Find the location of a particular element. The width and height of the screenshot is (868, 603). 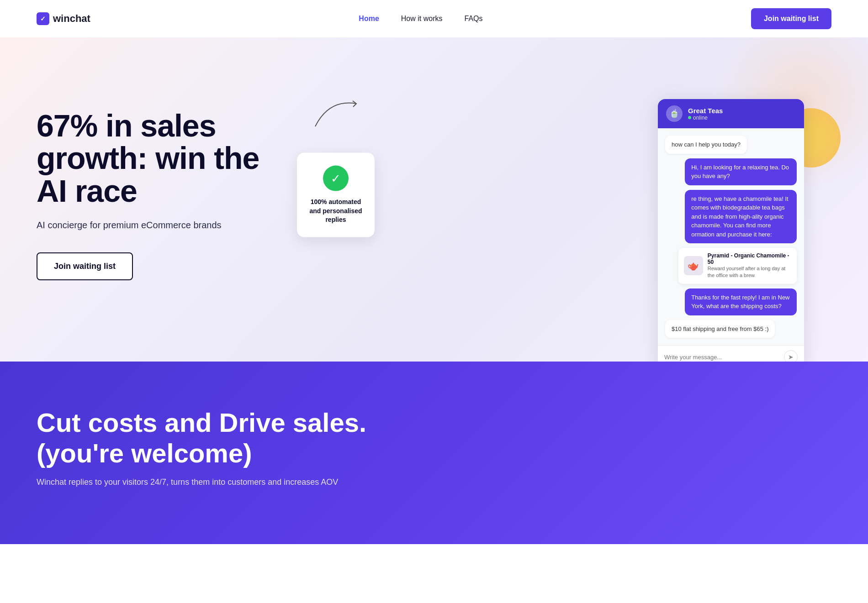

chat-message-1: how can I help you today? is located at coordinates (706, 145).